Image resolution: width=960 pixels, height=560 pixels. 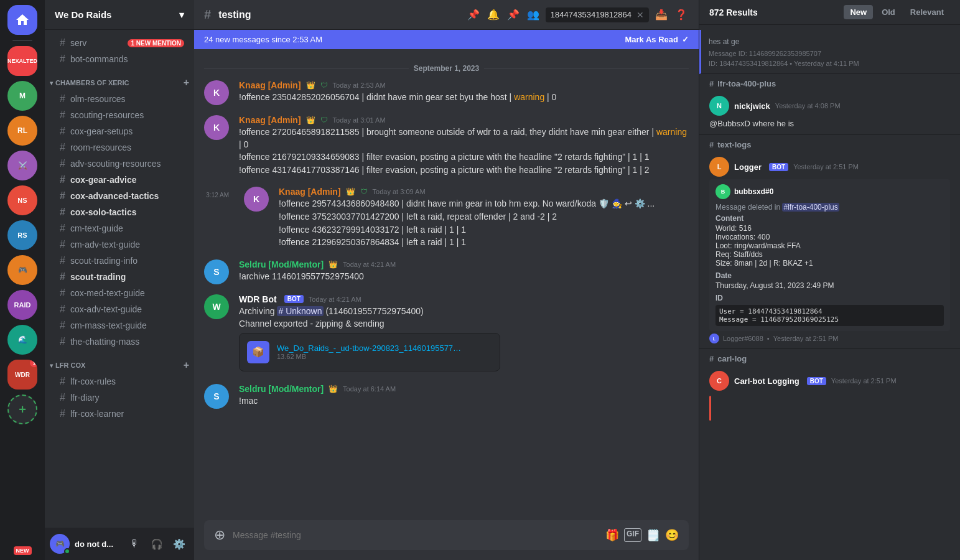 I want to click on help-icon: ❓, so click(x=681, y=15).